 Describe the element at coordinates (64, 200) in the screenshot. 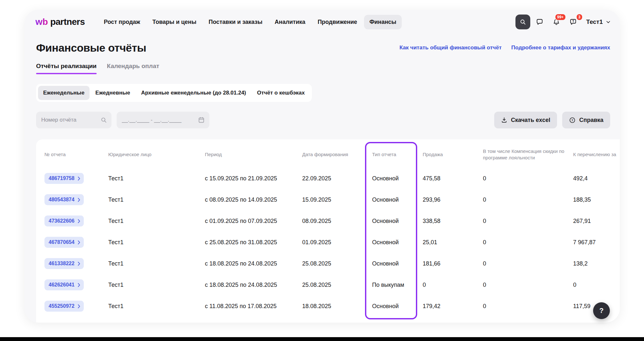

I see `report-link: 480543874` at that location.